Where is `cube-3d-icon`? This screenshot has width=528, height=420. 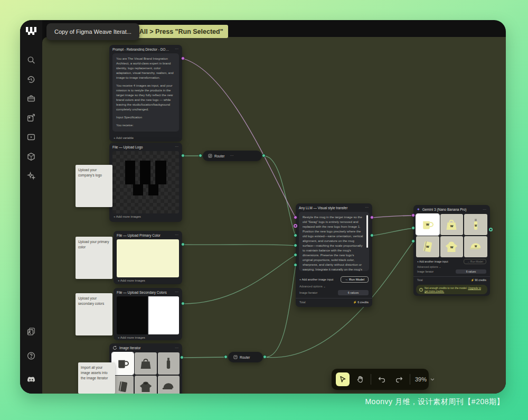
cube-3d-icon is located at coordinates (32, 156).